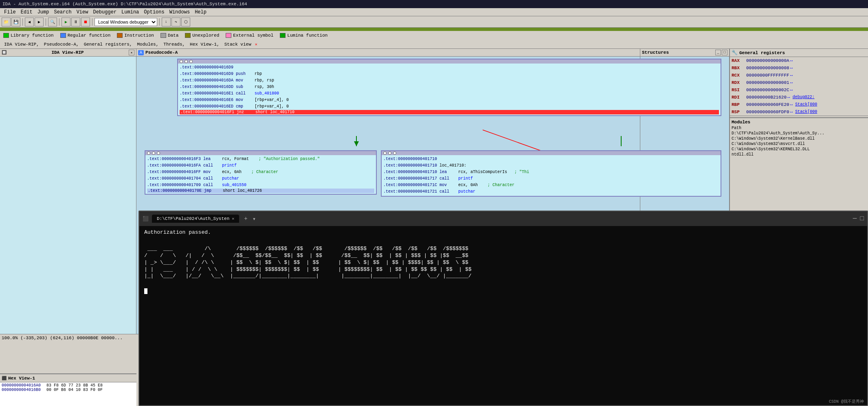  What do you see at coordinates (449, 74) in the screenshot?
I see `code-line-2: .text:00000000004016D9 push rbp` at bounding box center [449, 74].